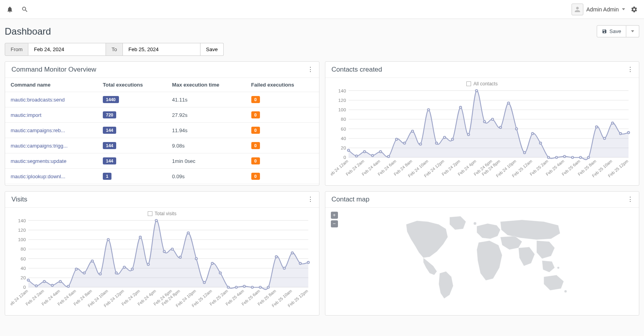 The image size is (644, 336). Describe the element at coordinates (162, 214) in the screenshot. I see `legend-visits: Total visits` at that location.